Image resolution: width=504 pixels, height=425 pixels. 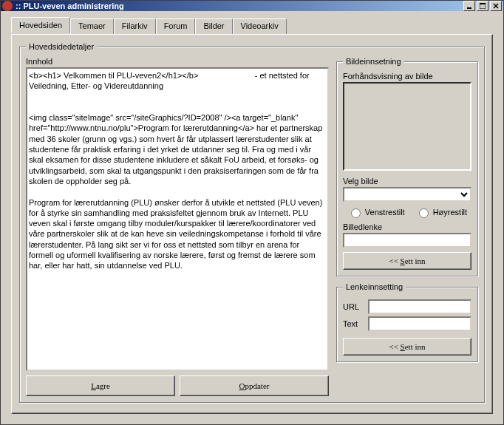 I want to click on lagre-label-rest: agre, so click(x=103, y=386).